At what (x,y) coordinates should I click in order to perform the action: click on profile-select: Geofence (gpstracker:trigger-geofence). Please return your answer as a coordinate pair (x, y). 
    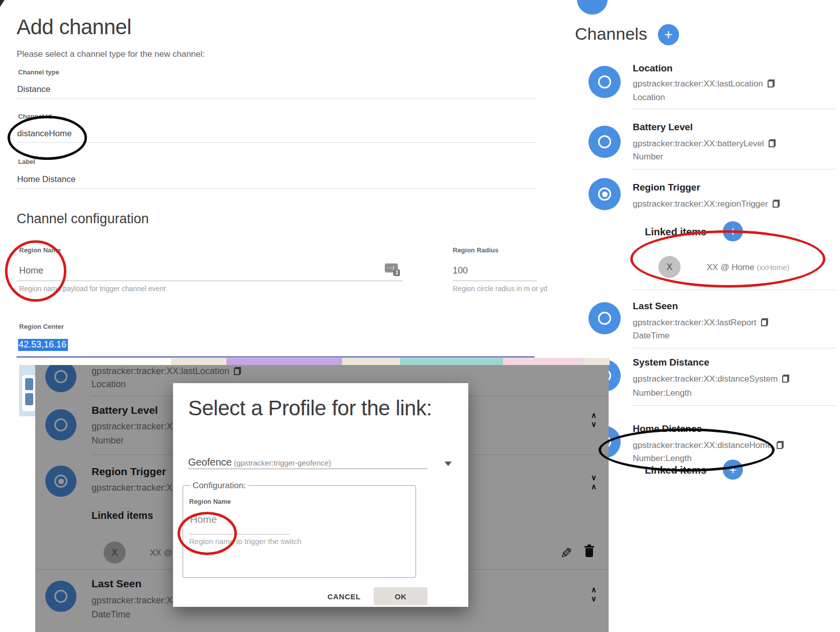
    Looking at the image, I should click on (260, 463).